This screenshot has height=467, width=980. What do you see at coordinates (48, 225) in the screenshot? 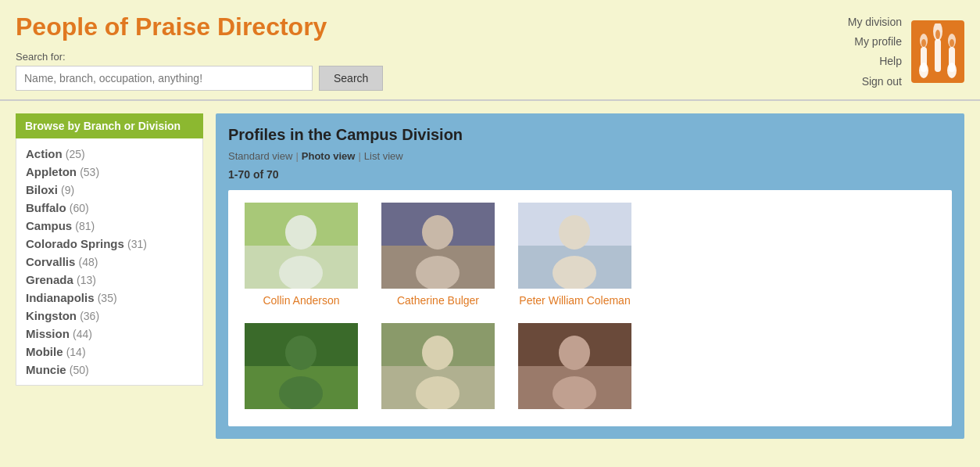
I see `branch-name: Campus` at bounding box center [48, 225].